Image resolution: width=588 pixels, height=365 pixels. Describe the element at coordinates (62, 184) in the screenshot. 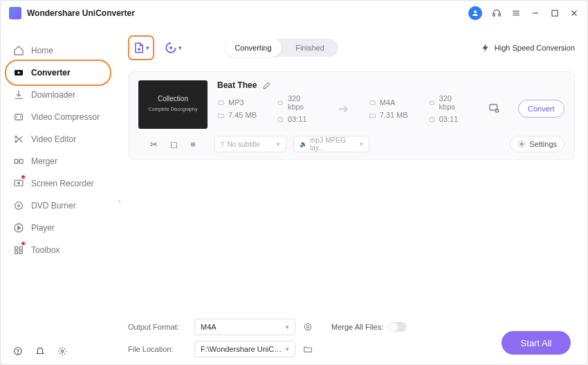

I see `sidebar-item-label: Screen Recorder` at that location.